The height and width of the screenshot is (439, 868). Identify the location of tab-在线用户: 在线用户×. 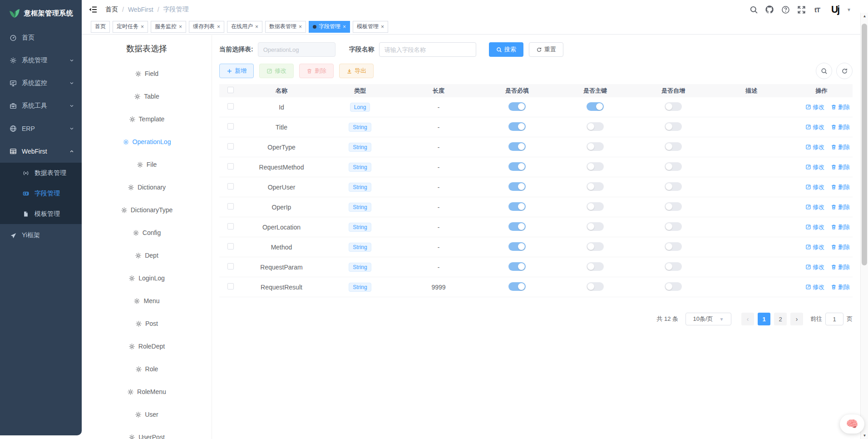
(245, 27).